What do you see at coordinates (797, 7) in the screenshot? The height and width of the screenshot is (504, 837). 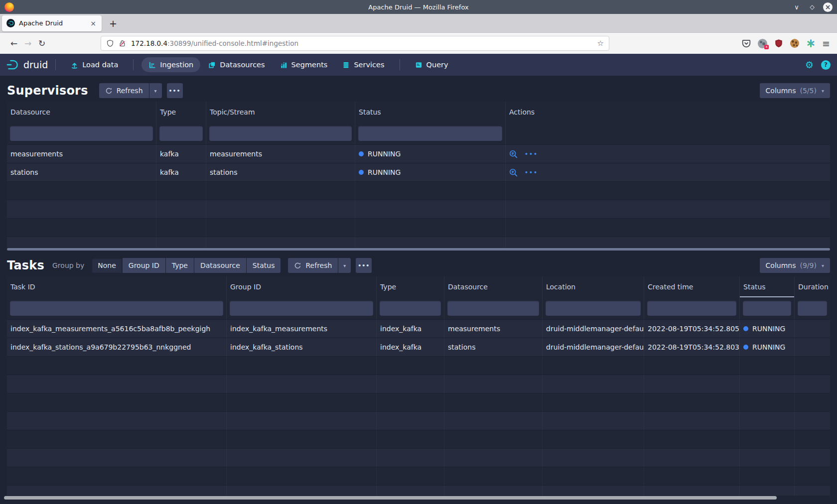 I see `window-menu-chevron-icon: ∨` at bounding box center [797, 7].